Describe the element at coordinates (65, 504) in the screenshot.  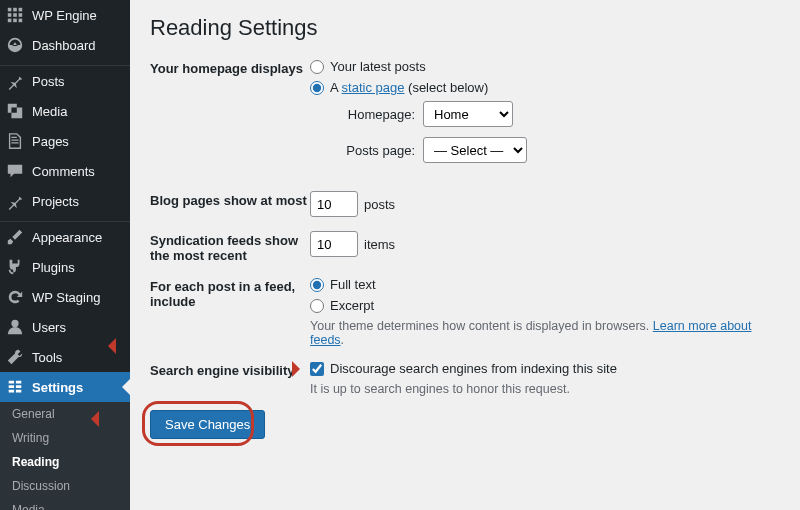
I see `subitem-media: Media` at that location.